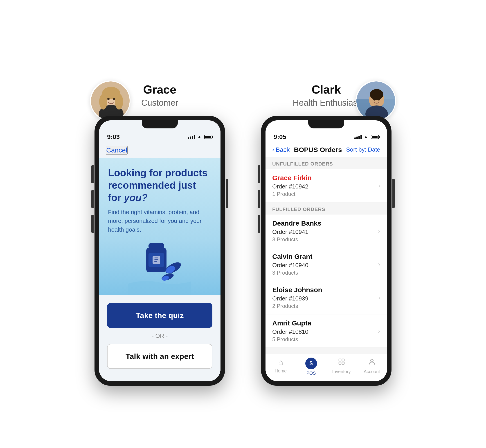 The height and width of the screenshot is (448, 486). What do you see at coordinates (326, 256) in the screenshot?
I see `orders-list: Unfulfilled Orders Grace Firkin Order #1…` at bounding box center [326, 256].